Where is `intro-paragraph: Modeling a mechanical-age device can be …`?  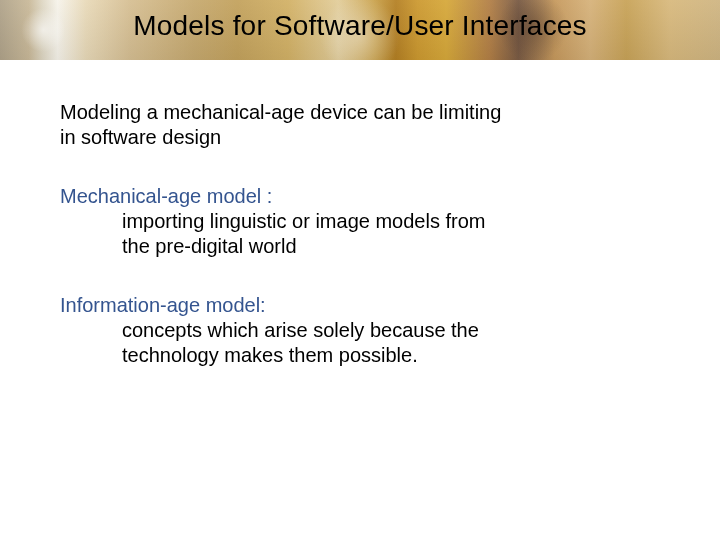 intro-paragraph: Modeling a mechanical-age device can be … is located at coordinates (340, 125).